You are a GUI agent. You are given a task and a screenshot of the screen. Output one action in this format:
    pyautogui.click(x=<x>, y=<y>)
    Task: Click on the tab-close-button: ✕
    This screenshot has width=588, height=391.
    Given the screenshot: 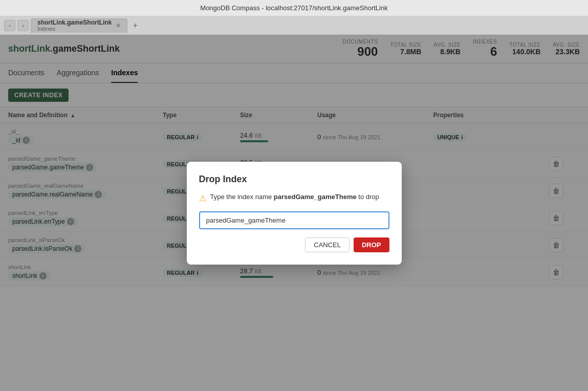 What is the action you would take?
    pyautogui.click(x=118, y=26)
    